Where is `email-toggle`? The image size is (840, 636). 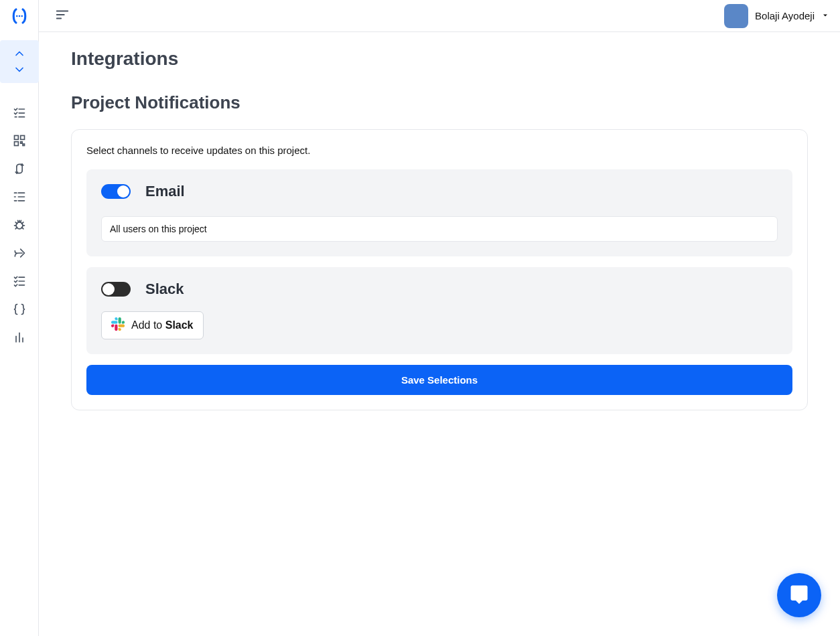 email-toggle is located at coordinates (116, 191).